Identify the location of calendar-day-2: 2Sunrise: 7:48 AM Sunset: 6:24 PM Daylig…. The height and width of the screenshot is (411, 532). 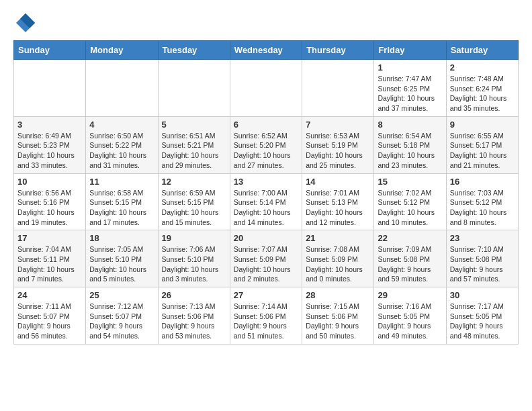
(482, 89).